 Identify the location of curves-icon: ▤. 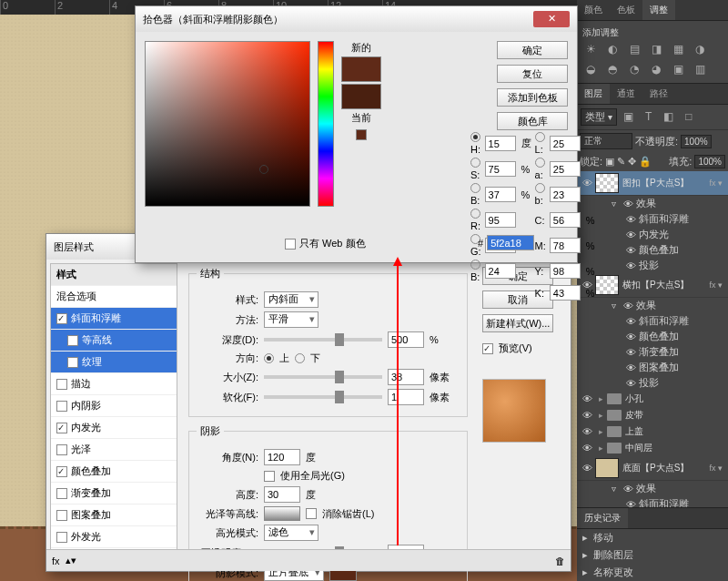
(634, 50).